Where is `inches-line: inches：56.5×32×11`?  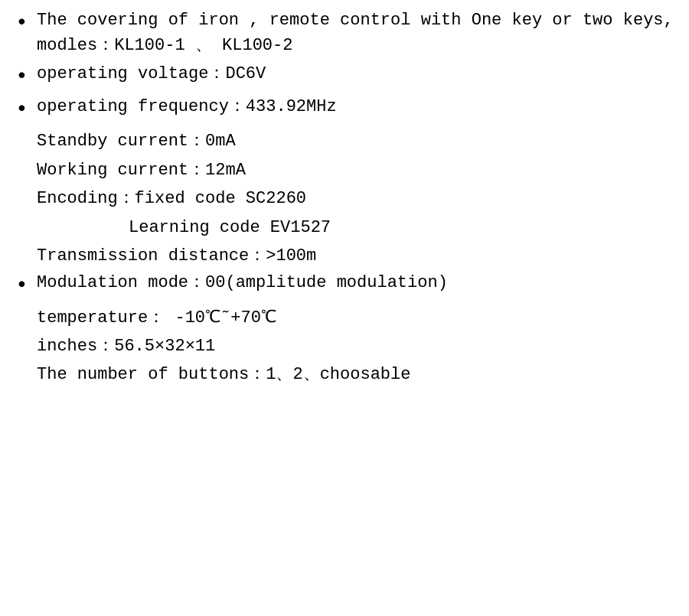 inches-line: inches：56.5×32×11 is located at coordinates (355, 346).